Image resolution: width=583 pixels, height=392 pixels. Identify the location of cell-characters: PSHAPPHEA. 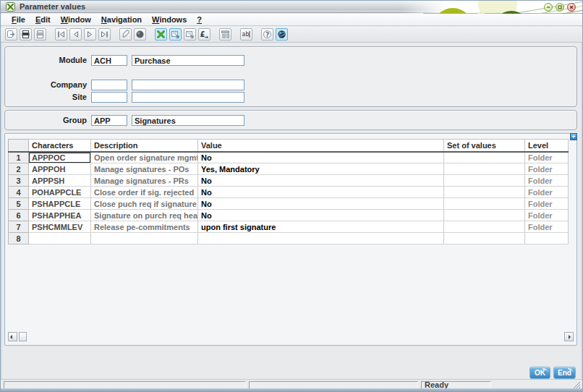
(60, 216).